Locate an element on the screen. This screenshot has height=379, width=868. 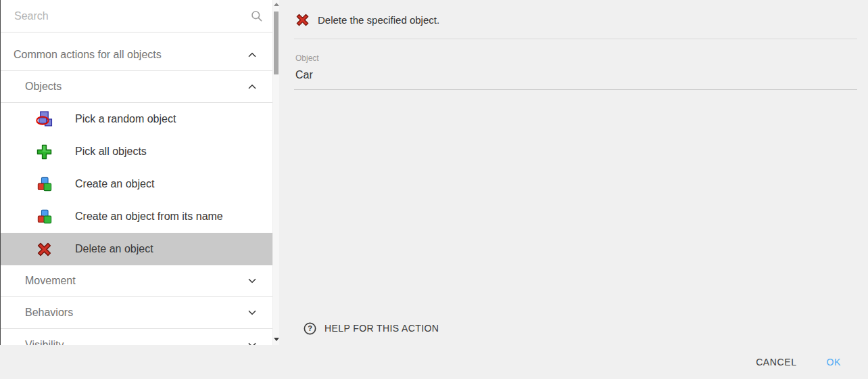
scrollbar-up-arrow-icon is located at coordinates (276, 4).